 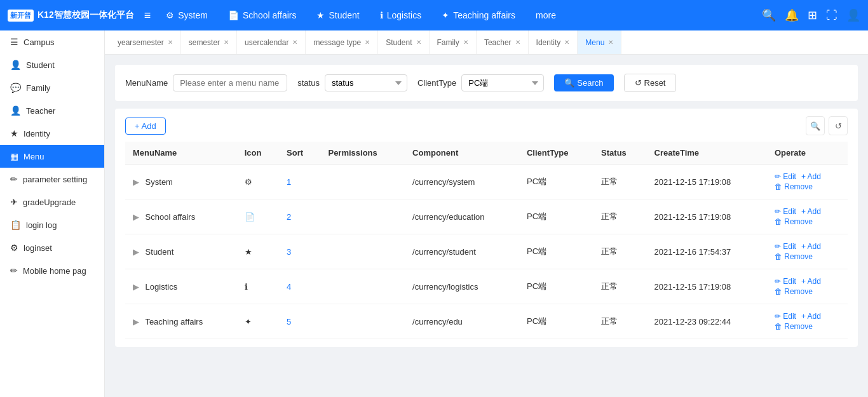 I want to click on add-child-btn-1: + Add, so click(x=811, y=212).